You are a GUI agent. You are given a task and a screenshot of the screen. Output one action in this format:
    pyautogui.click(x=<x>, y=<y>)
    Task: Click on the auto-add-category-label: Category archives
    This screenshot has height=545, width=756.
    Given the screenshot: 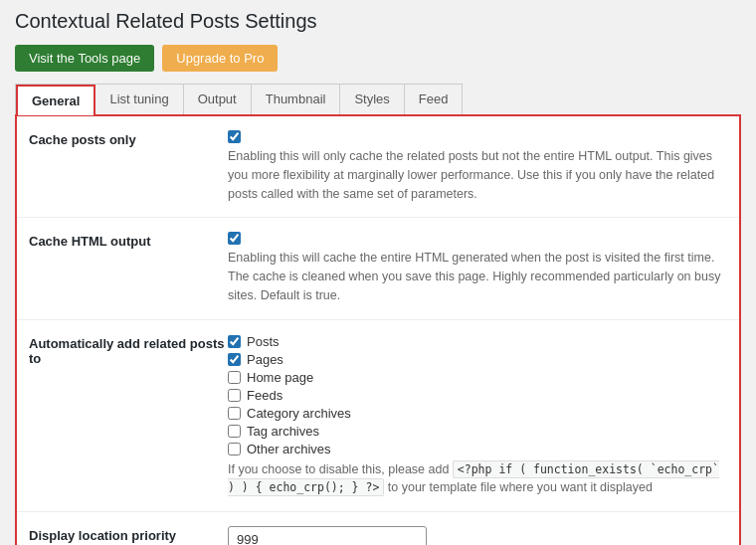 What is the action you would take?
    pyautogui.click(x=298, y=414)
    